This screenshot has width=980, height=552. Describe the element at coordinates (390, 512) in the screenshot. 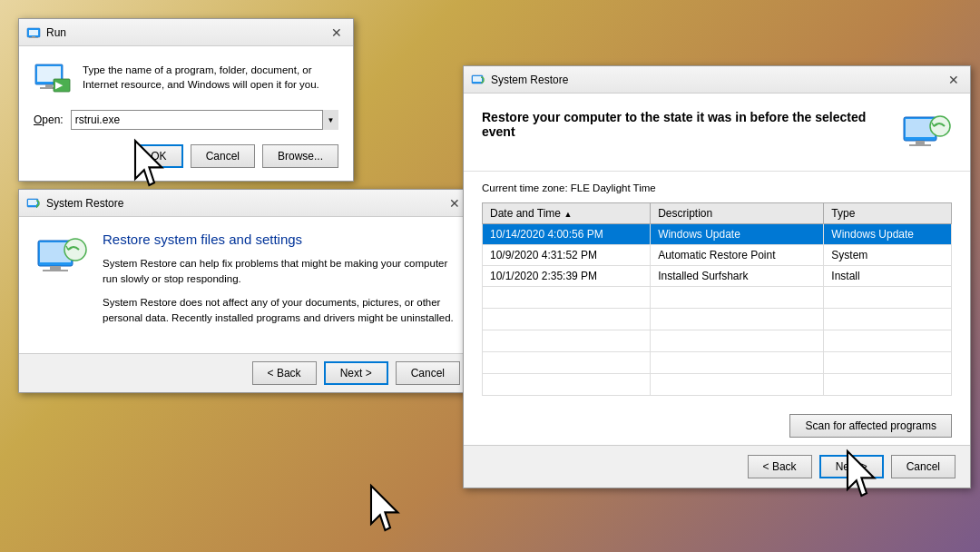

I see `cursor-next-small` at that location.